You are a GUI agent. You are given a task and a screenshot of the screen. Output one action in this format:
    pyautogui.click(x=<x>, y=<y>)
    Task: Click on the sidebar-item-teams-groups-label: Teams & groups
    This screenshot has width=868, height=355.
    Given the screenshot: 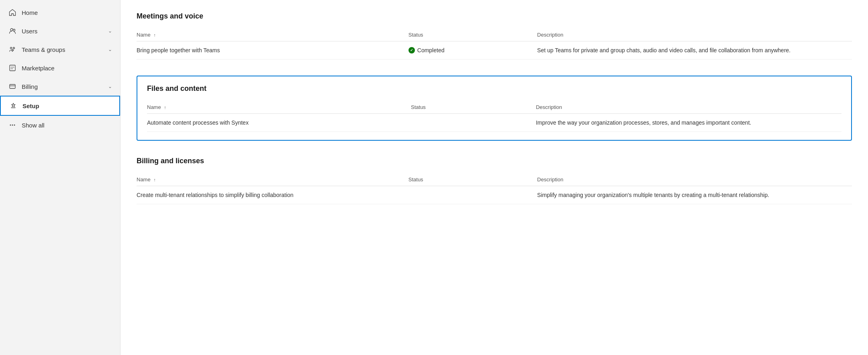 What is the action you would take?
    pyautogui.click(x=65, y=50)
    